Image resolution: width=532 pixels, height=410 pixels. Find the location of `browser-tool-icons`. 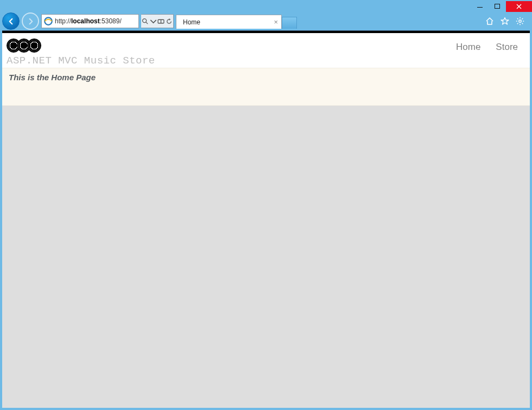

browser-tool-icons is located at coordinates (508, 21).